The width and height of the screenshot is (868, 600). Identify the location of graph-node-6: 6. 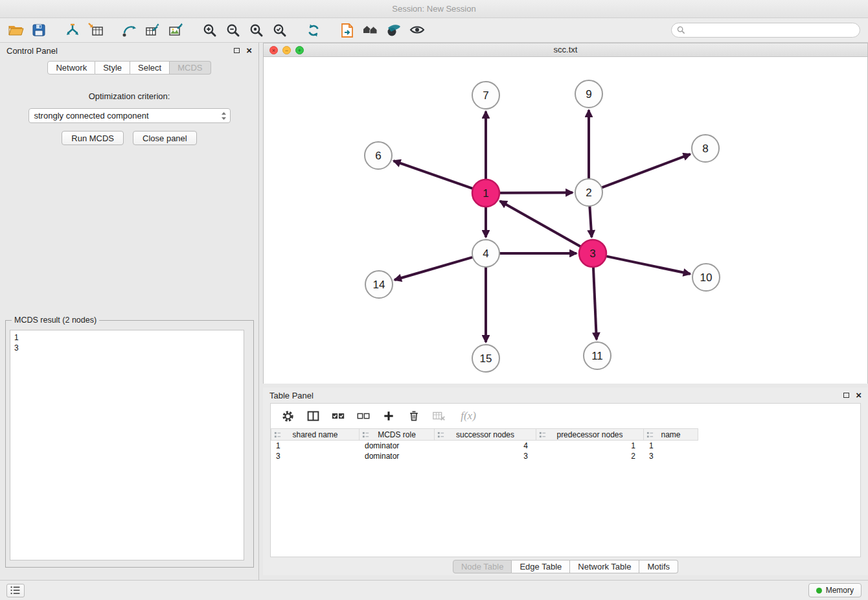
(378, 156).